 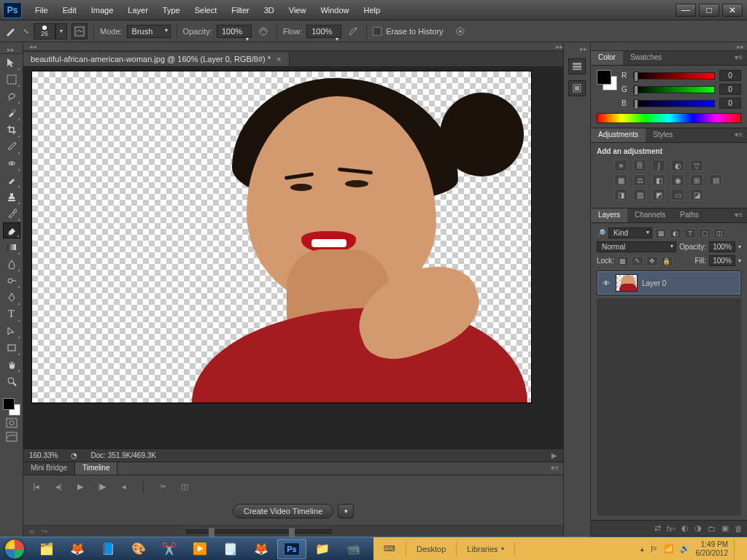 What do you see at coordinates (737, 549) in the screenshot?
I see `show-desktop-button` at bounding box center [737, 549].